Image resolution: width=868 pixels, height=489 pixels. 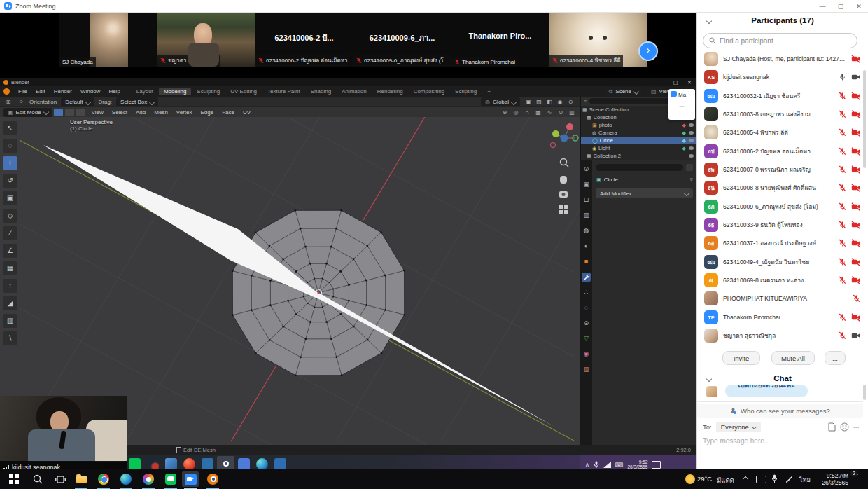 What do you see at coordinates (402, 39) in the screenshot?
I see `video-tile: 623410009-6_ภา...623410009-6_ภาณุพงษ์ สุ…` at bounding box center [402, 39].